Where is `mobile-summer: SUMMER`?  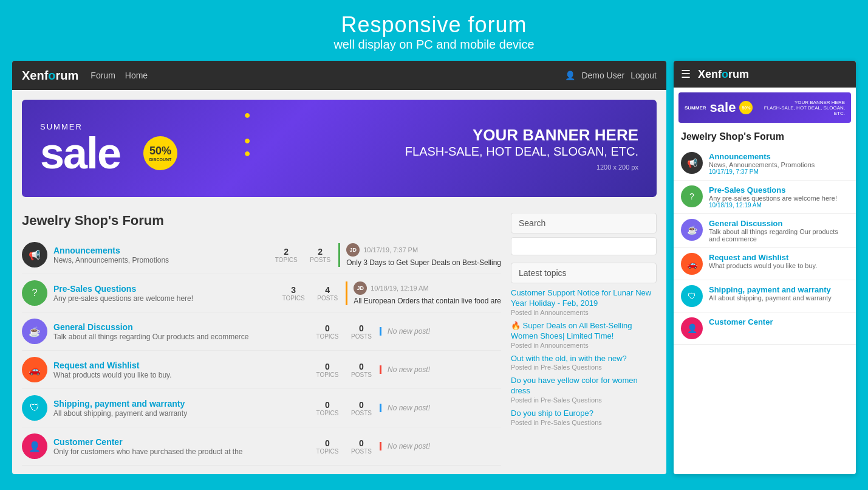
mobile-summer: SUMMER is located at coordinates (695, 108).